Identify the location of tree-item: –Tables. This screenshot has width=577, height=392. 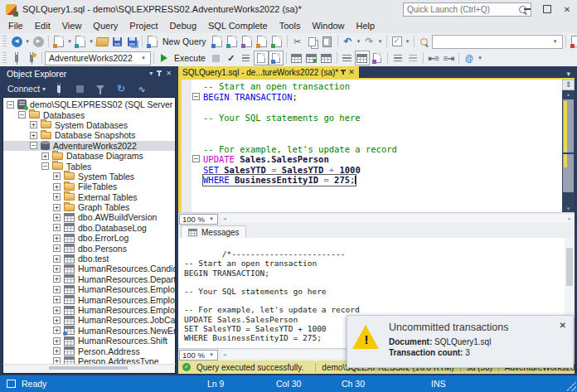
(90, 166).